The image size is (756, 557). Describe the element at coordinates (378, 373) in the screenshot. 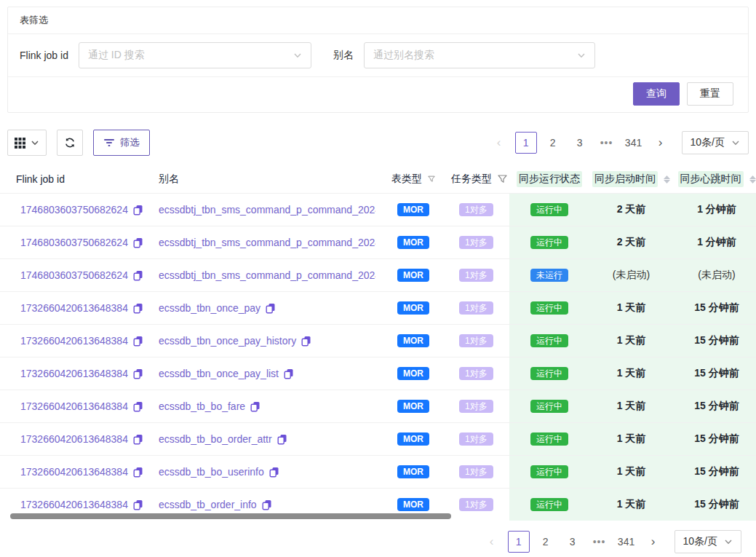

I see `table-row: 1732660420613648384ecssdb_tbn_once_pay_l…` at that location.